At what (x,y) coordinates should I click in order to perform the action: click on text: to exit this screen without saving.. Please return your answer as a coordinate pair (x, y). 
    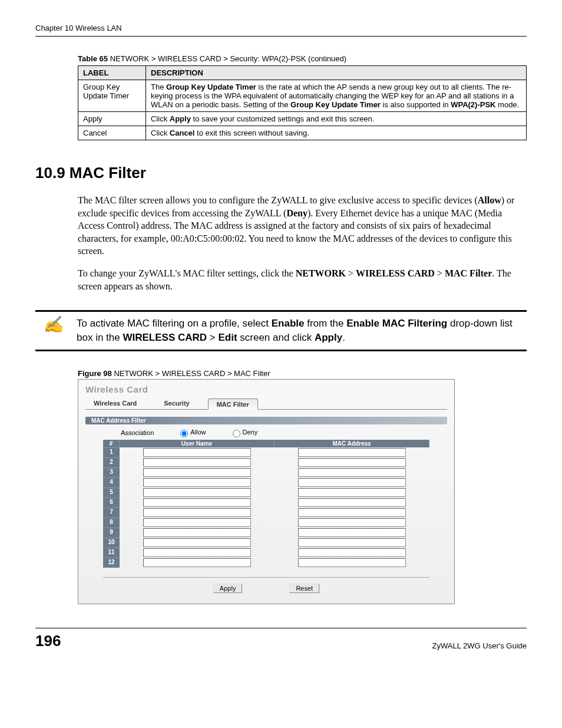
    Looking at the image, I should click on (252, 133).